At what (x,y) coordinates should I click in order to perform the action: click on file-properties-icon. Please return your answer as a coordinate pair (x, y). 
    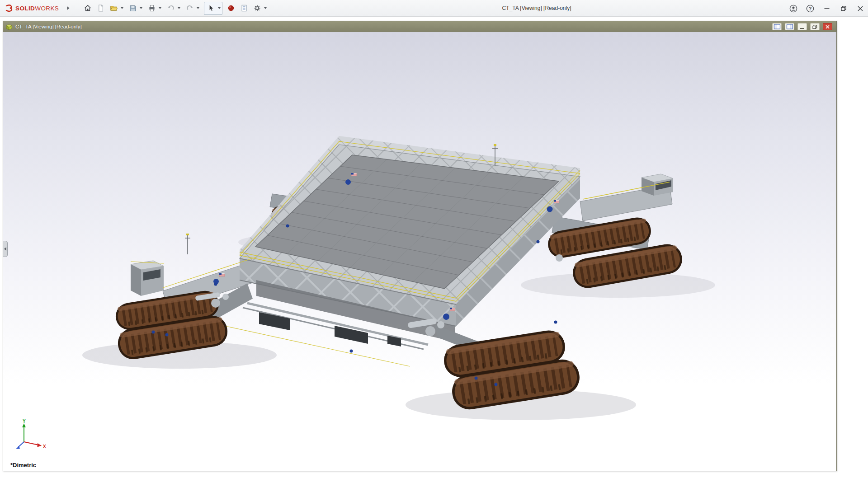
    Looking at the image, I should click on (244, 8).